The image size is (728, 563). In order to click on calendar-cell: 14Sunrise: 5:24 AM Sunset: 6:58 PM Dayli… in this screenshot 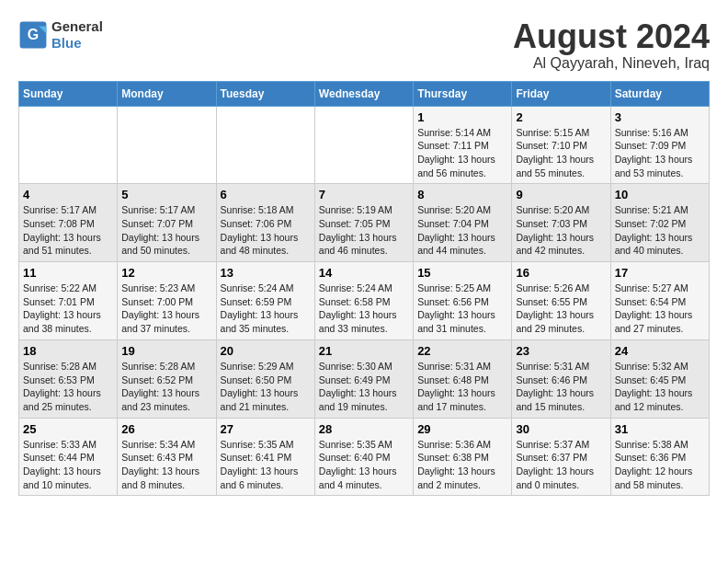, I will do `click(364, 302)`.